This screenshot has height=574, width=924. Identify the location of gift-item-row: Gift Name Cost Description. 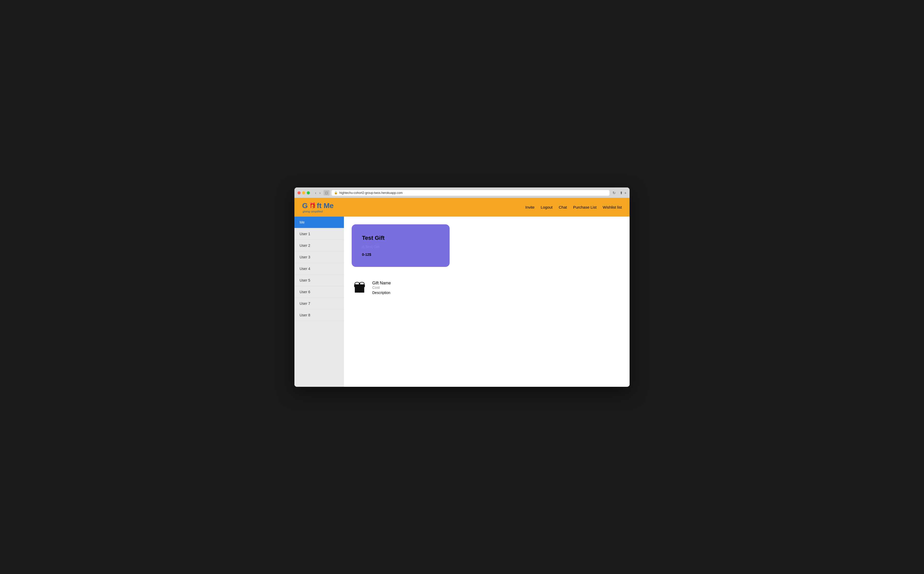
(487, 288).